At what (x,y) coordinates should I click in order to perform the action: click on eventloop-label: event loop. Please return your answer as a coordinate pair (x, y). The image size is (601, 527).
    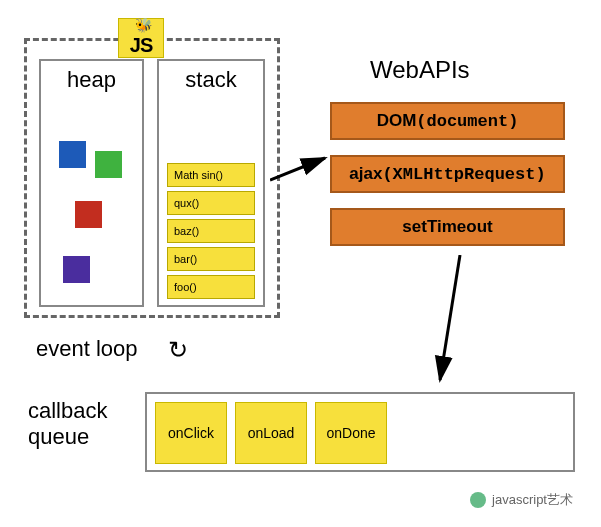
    Looking at the image, I should click on (87, 349).